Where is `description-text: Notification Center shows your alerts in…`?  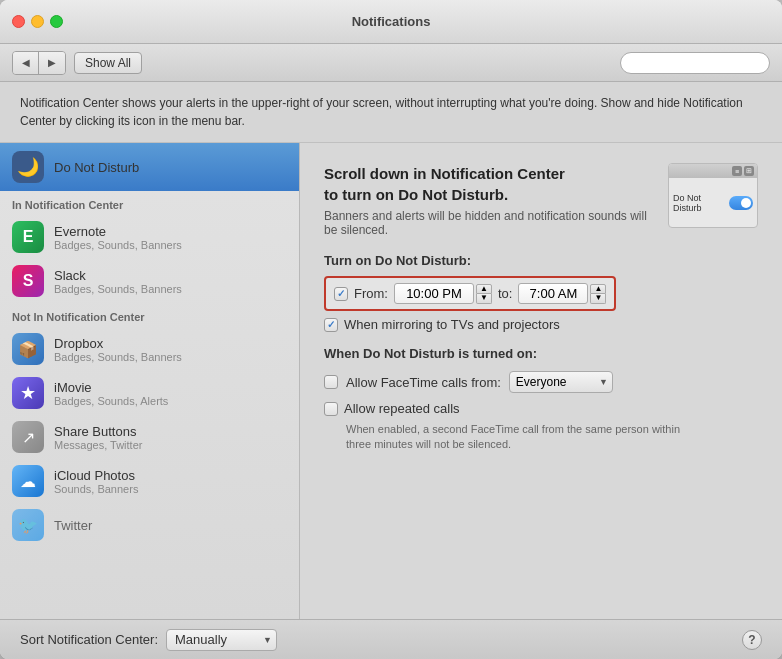 description-text: Notification Center shows your alerts in… is located at coordinates (382, 112).